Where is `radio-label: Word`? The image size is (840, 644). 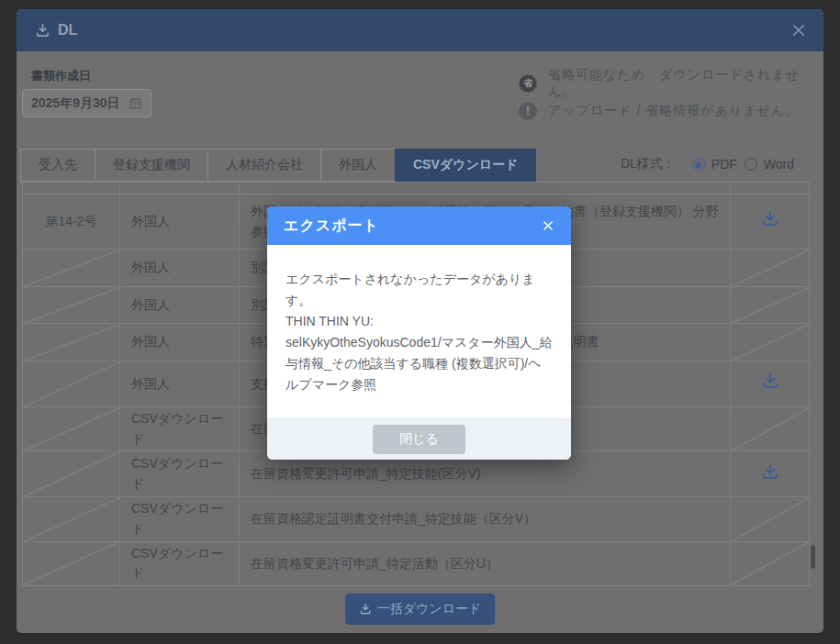
radio-label: Word is located at coordinates (778, 164).